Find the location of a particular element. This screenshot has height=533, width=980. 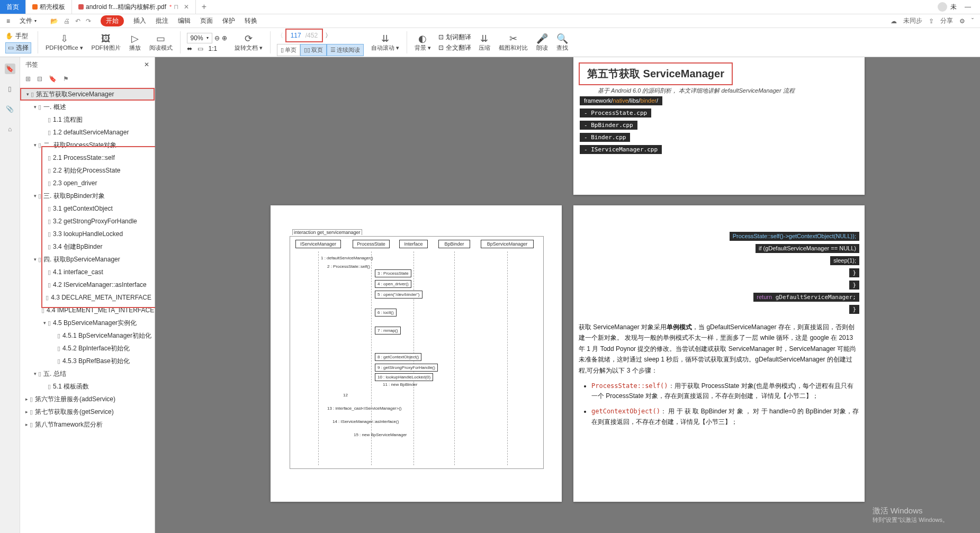

bookmark-item: ▾▯五. 总结 is located at coordinates (87, 374).